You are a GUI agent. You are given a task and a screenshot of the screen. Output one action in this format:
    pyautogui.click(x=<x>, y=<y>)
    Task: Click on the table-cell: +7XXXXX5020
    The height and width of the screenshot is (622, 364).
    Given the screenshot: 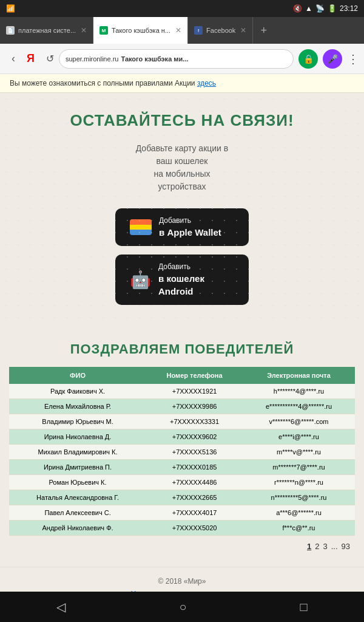 What is the action you would take?
    pyautogui.click(x=194, y=527)
    